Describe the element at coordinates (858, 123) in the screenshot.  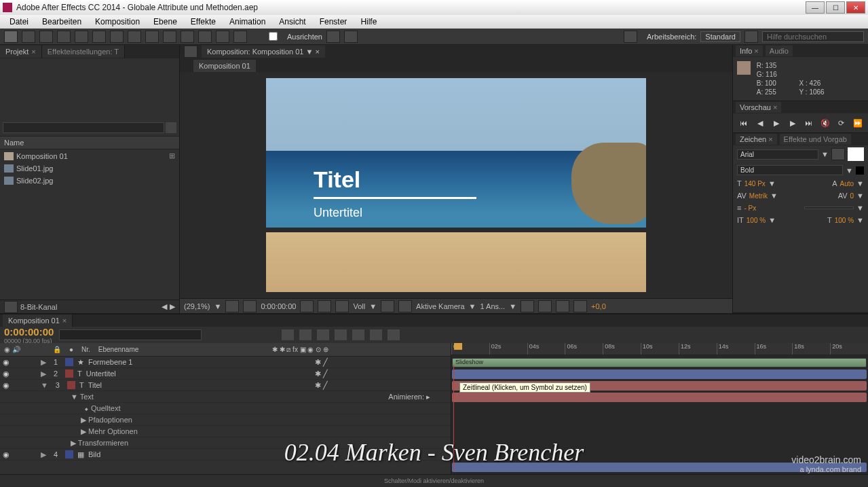
I see `ram-preview-icon: ⏩` at that location.